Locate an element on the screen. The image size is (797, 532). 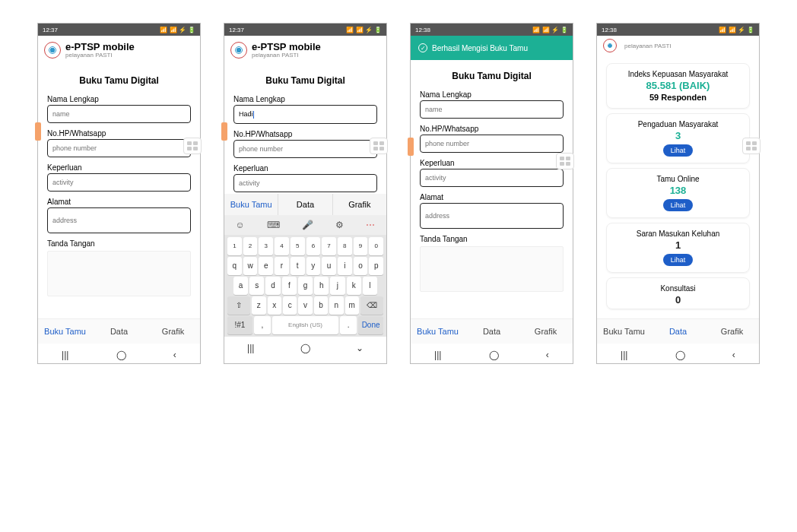
key-5: 5 is located at coordinates (298, 246).